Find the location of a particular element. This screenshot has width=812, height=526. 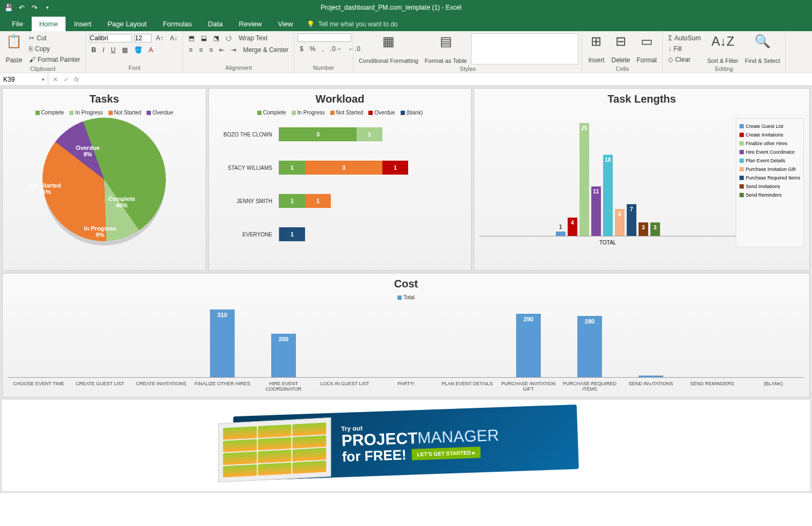

window-title: Project_dashboard_PM.com_template (1) - … is located at coordinates (391, 8).